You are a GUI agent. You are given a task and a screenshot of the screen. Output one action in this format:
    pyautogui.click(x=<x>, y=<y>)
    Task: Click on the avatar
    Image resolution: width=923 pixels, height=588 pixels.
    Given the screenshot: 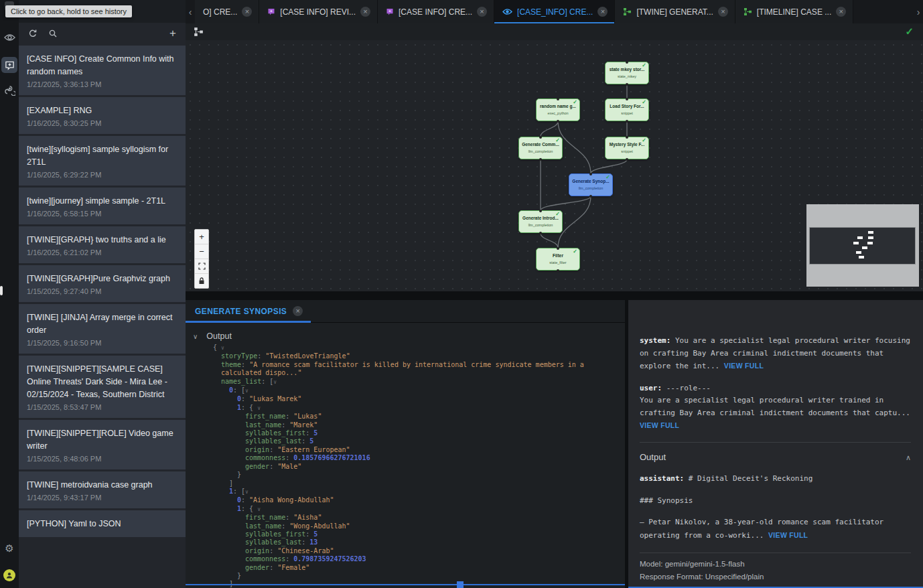 What is the action you would take?
    pyautogui.click(x=9, y=575)
    